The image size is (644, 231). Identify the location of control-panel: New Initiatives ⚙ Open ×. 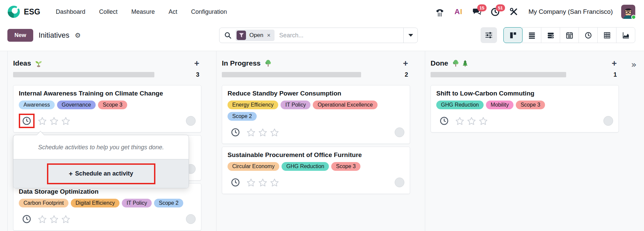
(322, 35).